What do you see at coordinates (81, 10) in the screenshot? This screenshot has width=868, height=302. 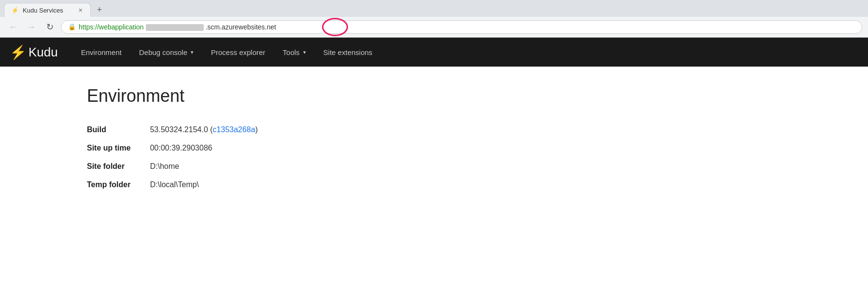 I see `tab-close-button: ×` at bounding box center [81, 10].